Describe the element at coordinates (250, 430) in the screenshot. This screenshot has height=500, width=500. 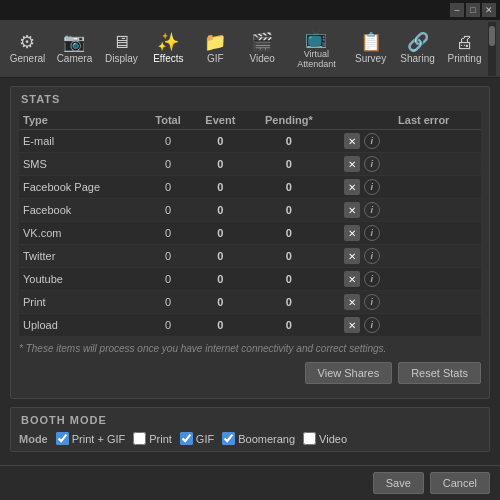
I see `booth-mode-section: BOOTH MODE Mode Print + GIF Print GIF Bo…` at that location.